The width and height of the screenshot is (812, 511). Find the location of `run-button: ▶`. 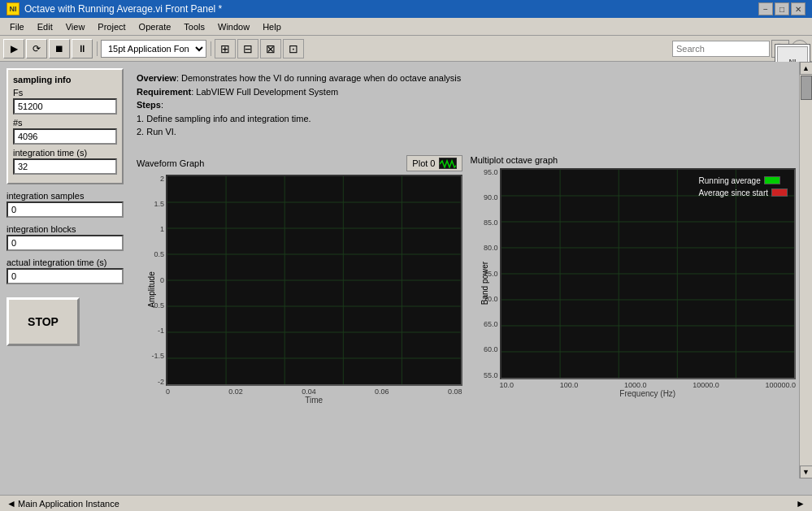

run-button: ▶ is located at coordinates (14, 49).